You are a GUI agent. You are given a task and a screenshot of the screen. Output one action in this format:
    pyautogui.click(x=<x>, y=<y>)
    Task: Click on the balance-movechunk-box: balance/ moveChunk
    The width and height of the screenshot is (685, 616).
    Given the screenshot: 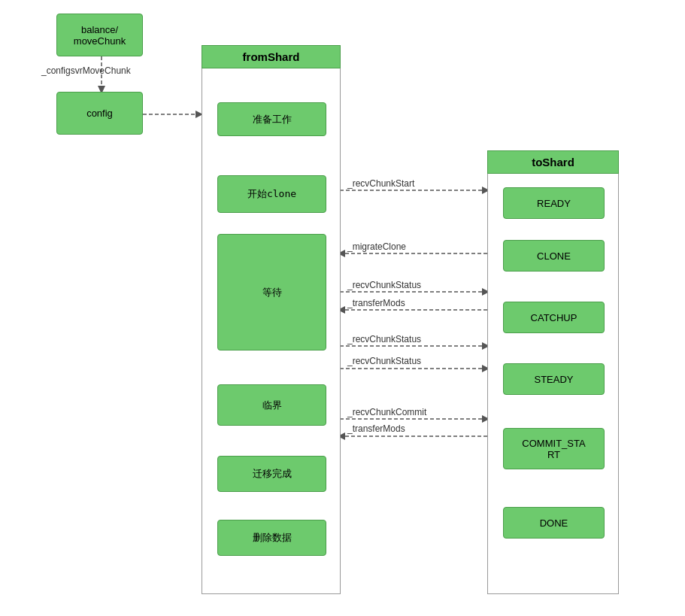 What is the action you would take?
    pyautogui.click(x=99, y=35)
    